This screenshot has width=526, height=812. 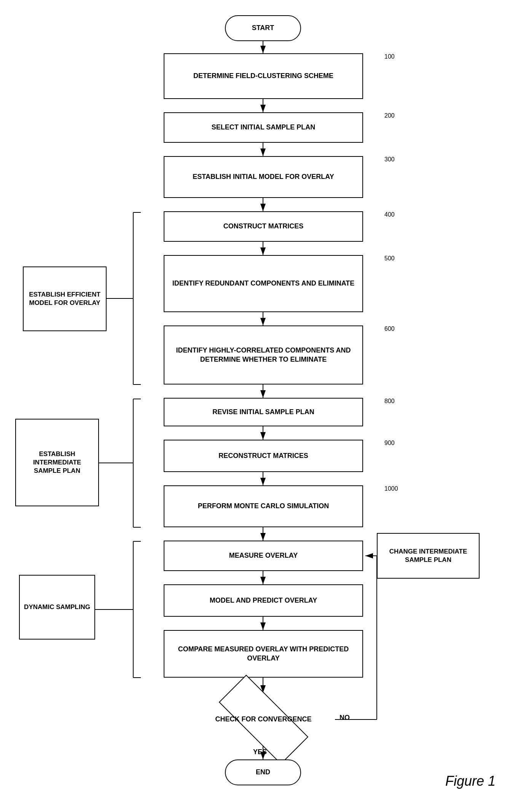 What do you see at coordinates (390, 329) in the screenshot?
I see `ref-600: 600` at bounding box center [390, 329].